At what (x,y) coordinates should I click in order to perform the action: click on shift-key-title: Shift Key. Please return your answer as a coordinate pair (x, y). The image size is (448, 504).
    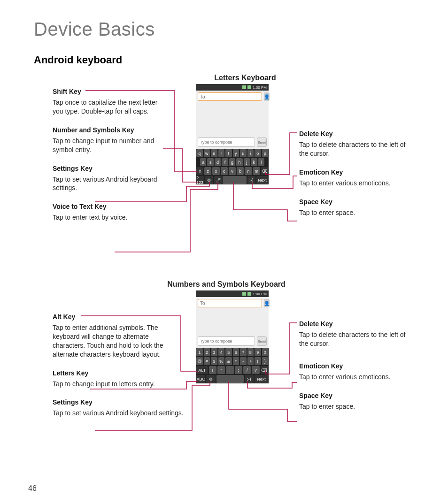
    Looking at the image, I should click on (109, 92).